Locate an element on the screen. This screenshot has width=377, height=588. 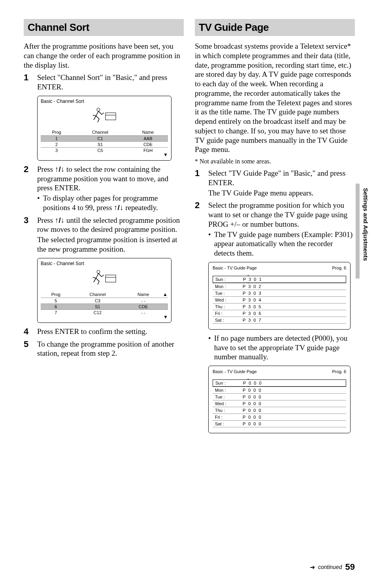
step-3: 3 Press ↑/↓ until the selected programme… is located at coordinates (104, 235).